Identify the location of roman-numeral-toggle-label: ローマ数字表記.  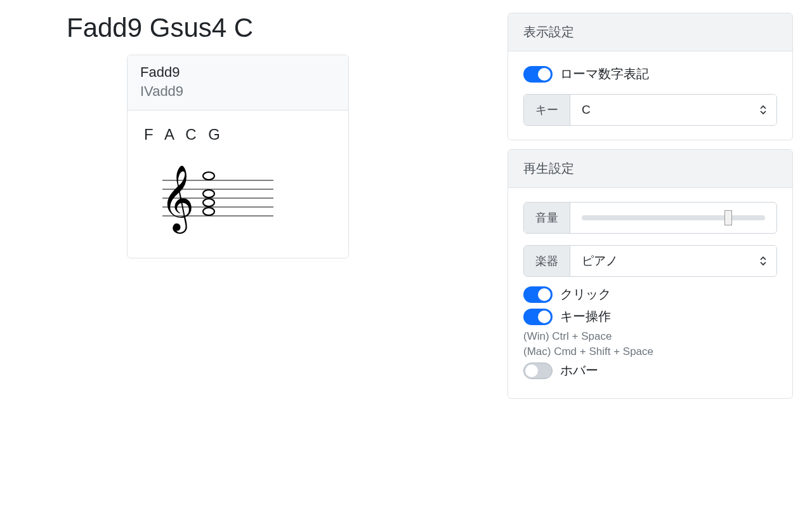
(605, 74).